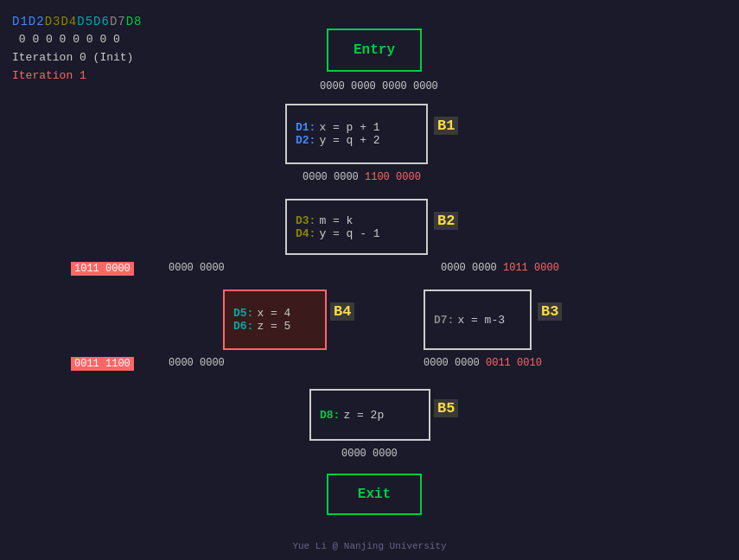  Describe the element at coordinates (330, 415) in the screenshot. I see `b5-d8-label: D8:` at that location.